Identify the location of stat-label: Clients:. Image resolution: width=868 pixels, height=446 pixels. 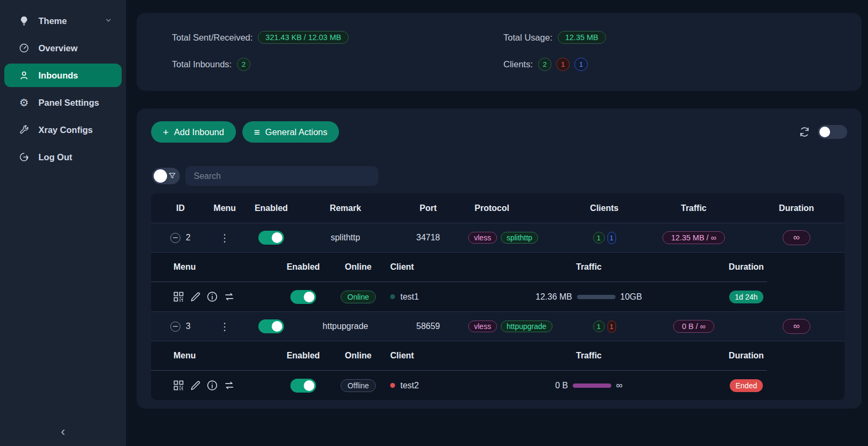
(518, 64).